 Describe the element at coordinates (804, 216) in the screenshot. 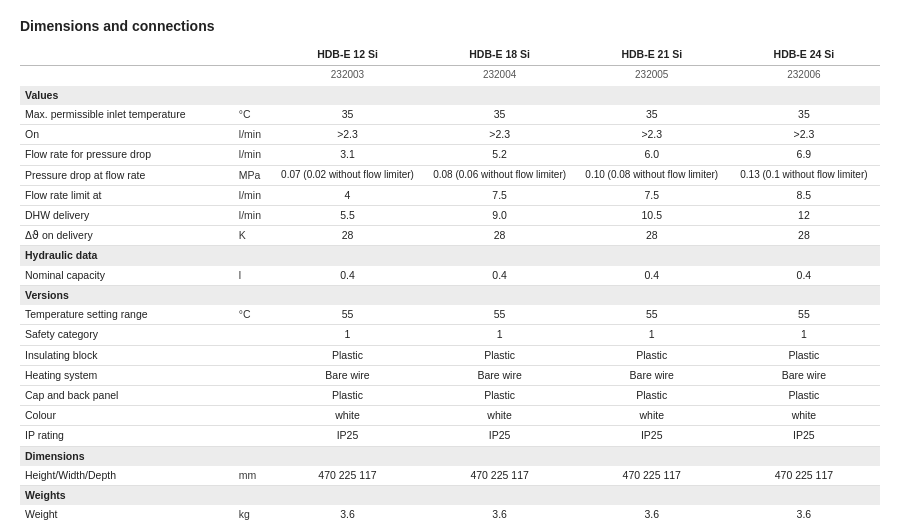

I see `row-value-4: 12` at that location.